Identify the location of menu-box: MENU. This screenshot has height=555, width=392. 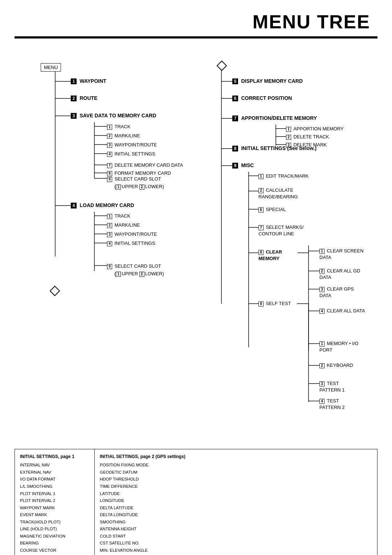
(51, 68).